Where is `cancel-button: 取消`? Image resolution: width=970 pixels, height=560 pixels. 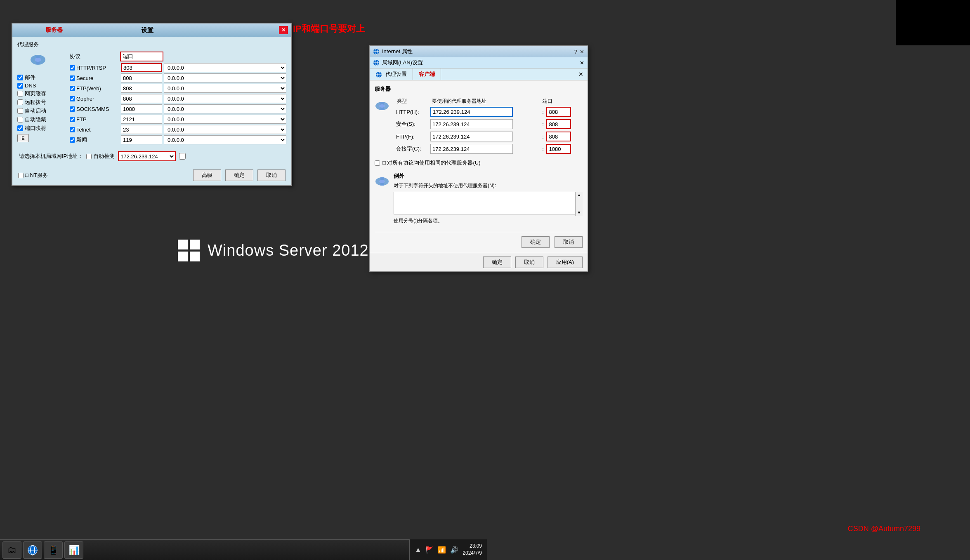 cancel-button: 取消 is located at coordinates (271, 175).